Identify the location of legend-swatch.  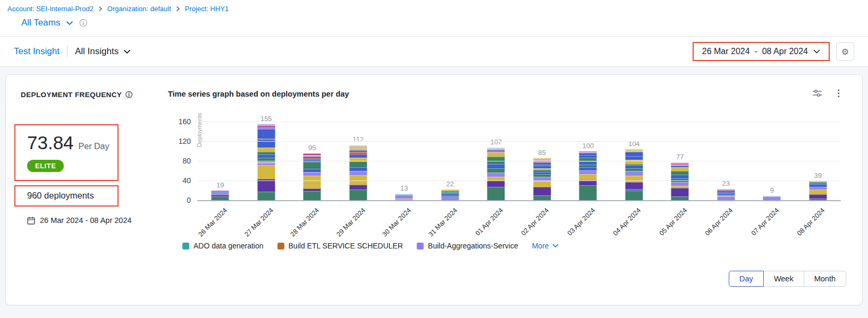
(281, 246).